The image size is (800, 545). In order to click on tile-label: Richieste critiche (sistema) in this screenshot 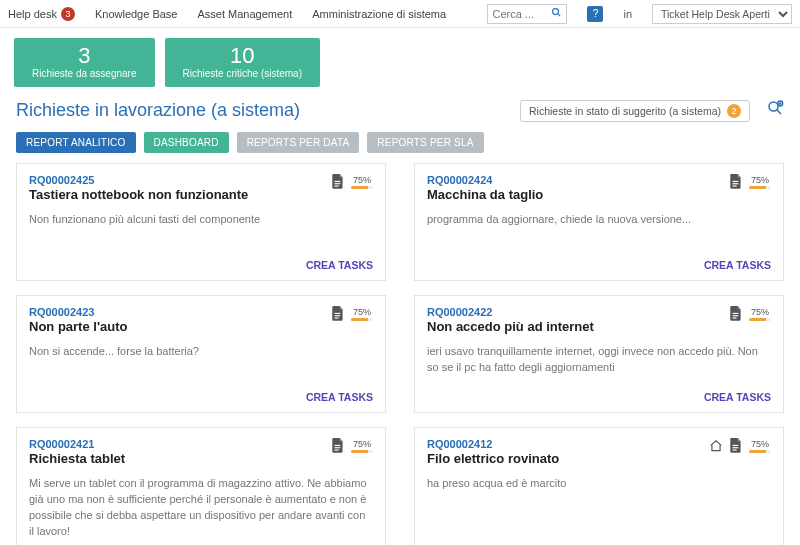, I will do `click(242, 74)`.